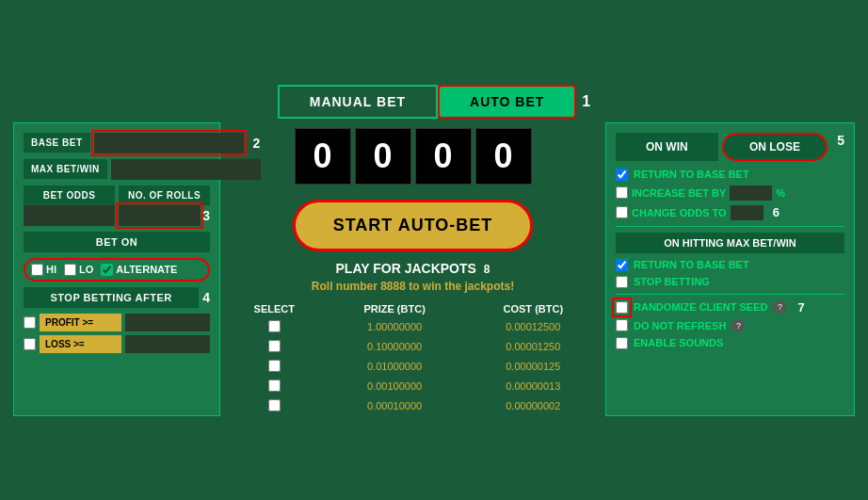 This screenshot has width=868, height=500. What do you see at coordinates (533, 386) in the screenshot?
I see `cost-cell: 0.00000013` at bounding box center [533, 386].